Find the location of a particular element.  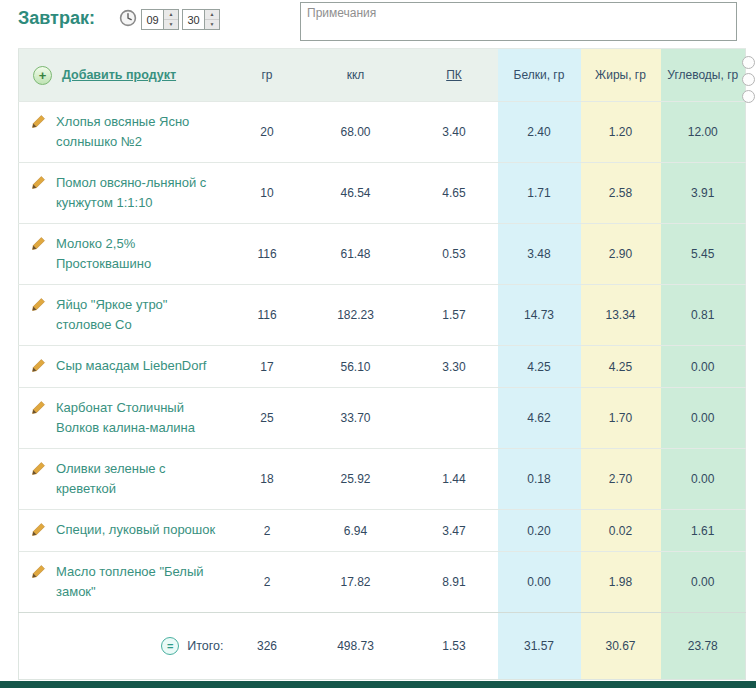

protein-cell: 2.40 is located at coordinates (540, 132).